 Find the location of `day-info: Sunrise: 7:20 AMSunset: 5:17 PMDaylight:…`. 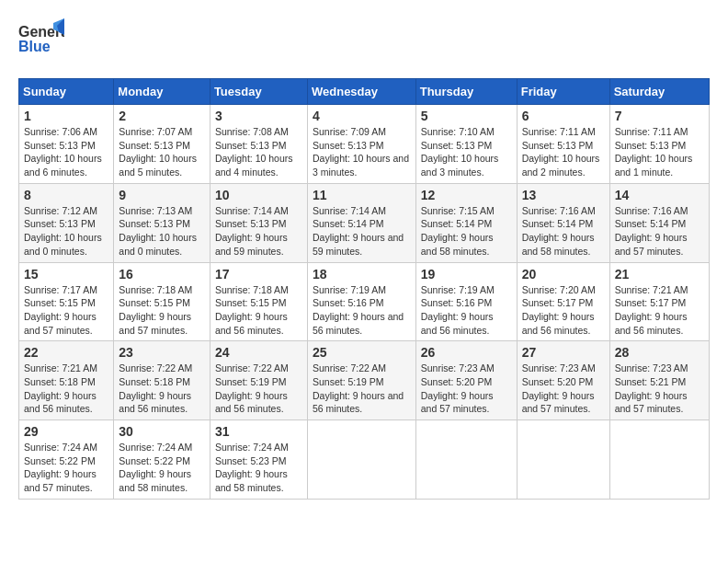

day-info: Sunrise: 7:20 AMSunset: 5:17 PMDaylight:… is located at coordinates (563, 311).